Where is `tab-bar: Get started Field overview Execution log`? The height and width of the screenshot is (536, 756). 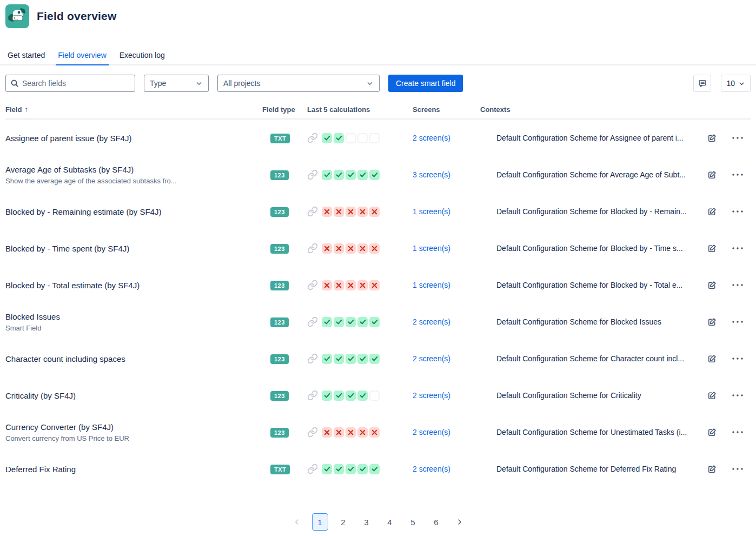
tab-bar: Get started Field overview Execution log is located at coordinates (378, 56).